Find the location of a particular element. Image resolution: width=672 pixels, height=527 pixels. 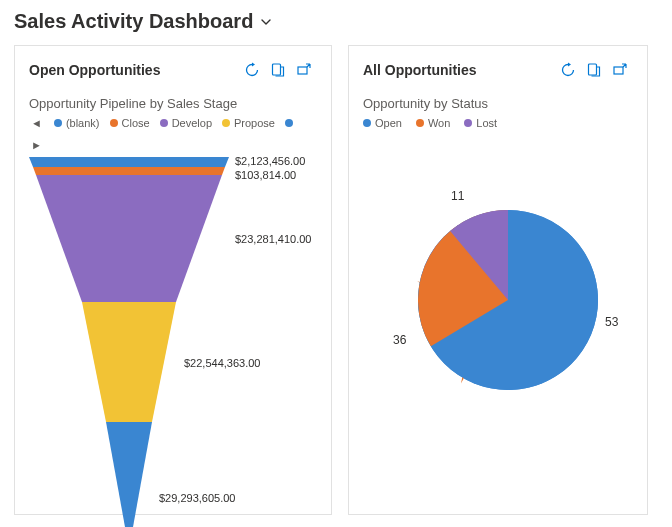

pie-label-won: 36 is located at coordinates (400, 340).